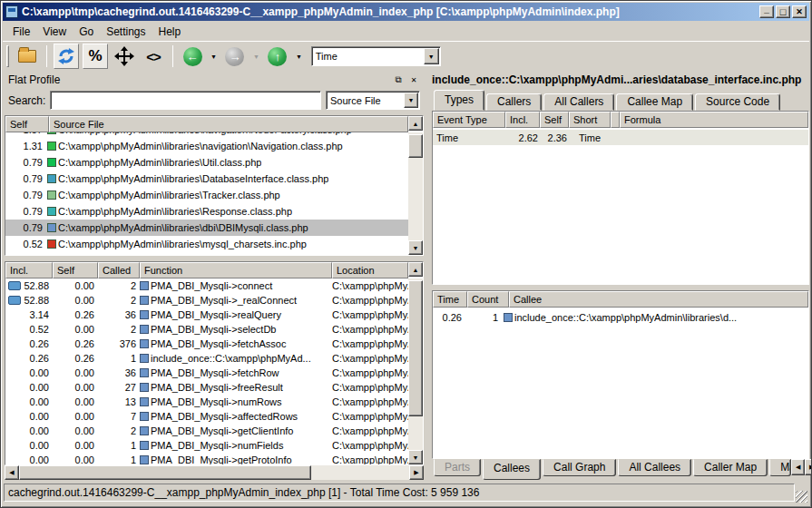 Image resolution: width=812 pixels, height=508 pixels. What do you see at coordinates (207, 228) in the screenshot?
I see `table-row-selected: 0.79C:\xampp\phpMyAdmin\libraries\dbi\DB…` at bounding box center [207, 228].